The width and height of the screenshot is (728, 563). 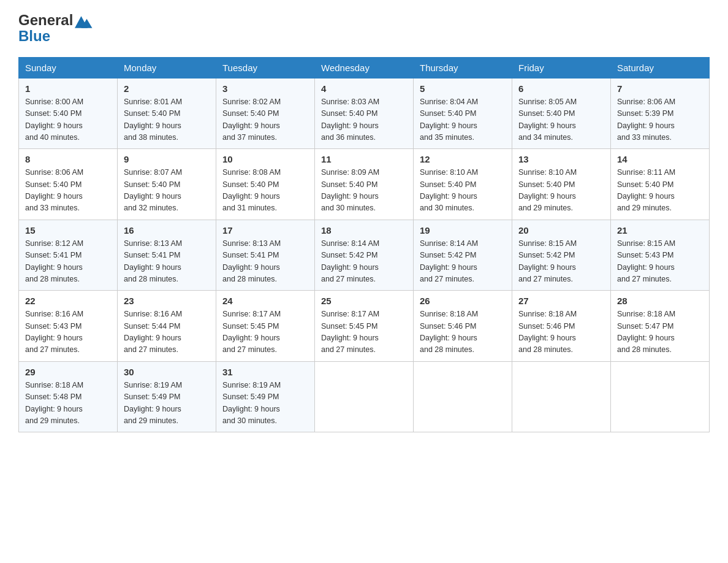 I want to click on calendar-cell: 22 Sunrise: 8:16 AM Sunset: 5:43 PM Dayl…, so click(x=69, y=326).